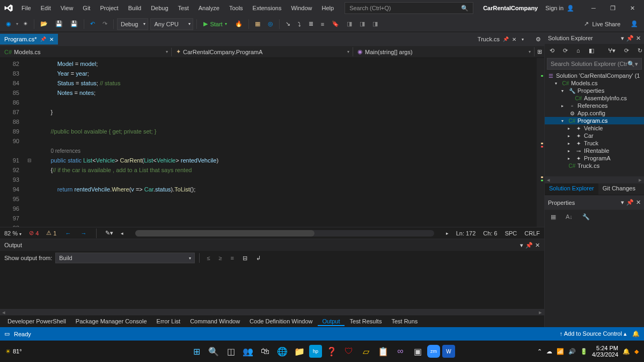 This screenshot has height=362, width=644. Describe the element at coordinates (328, 8) in the screenshot. I see `menu-help: Help` at that location.